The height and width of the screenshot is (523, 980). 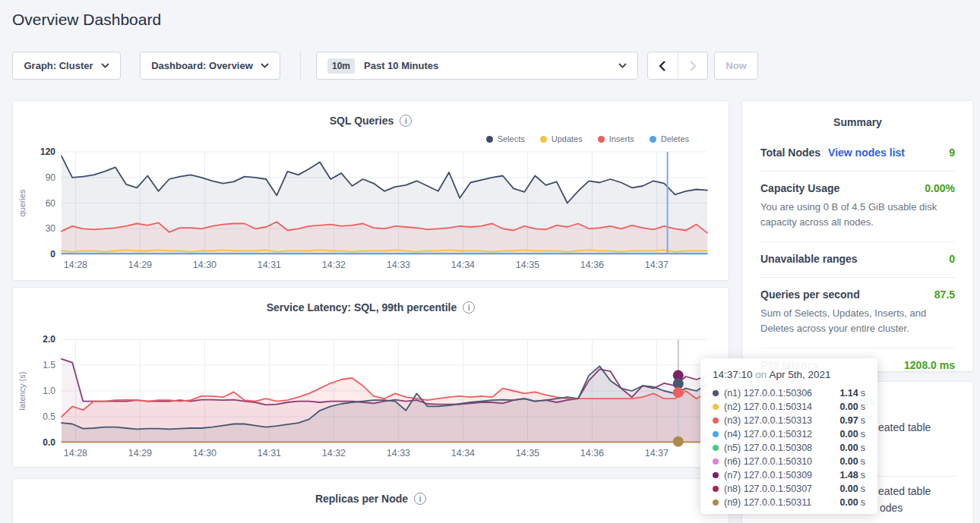 What do you see at coordinates (904, 427) in the screenshot?
I see `event-row-fragment: eated table` at bounding box center [904, 427].